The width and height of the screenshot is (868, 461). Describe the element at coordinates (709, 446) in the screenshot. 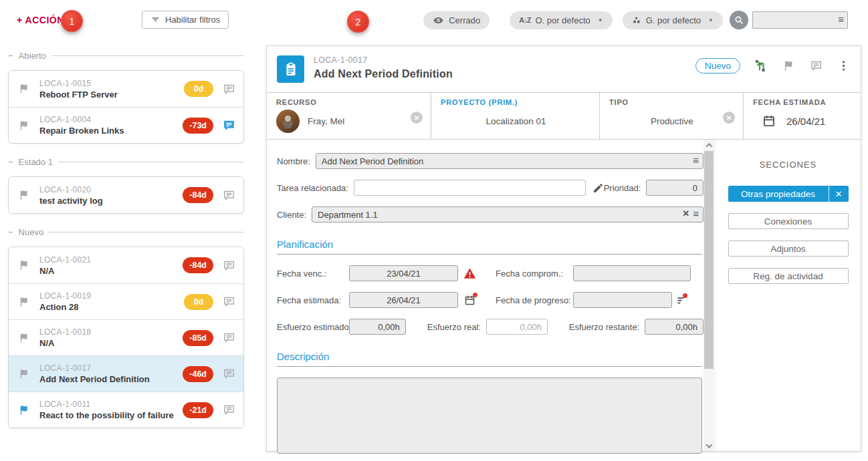

I see `scroll-down-arrow` at that location.